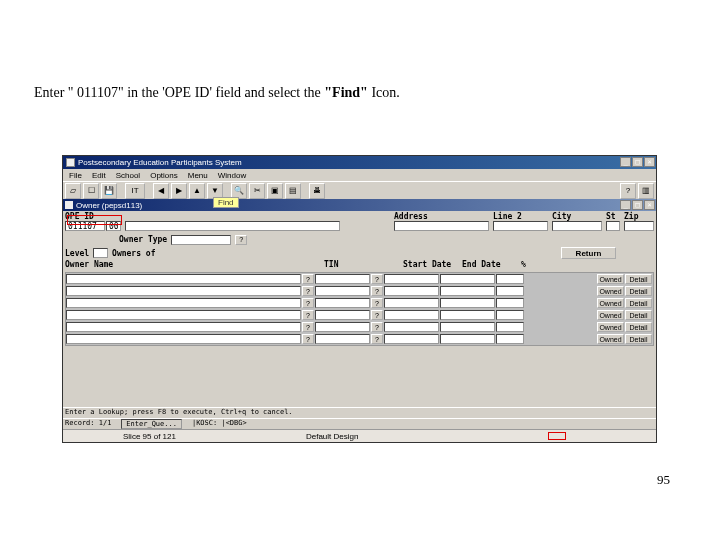 The image size is (720, 540). What do you see at coordinates (360, 175) in the screenshot?
I see `menu-bar: File Edit School Options Menu Window` at bounding box center [360, 175].